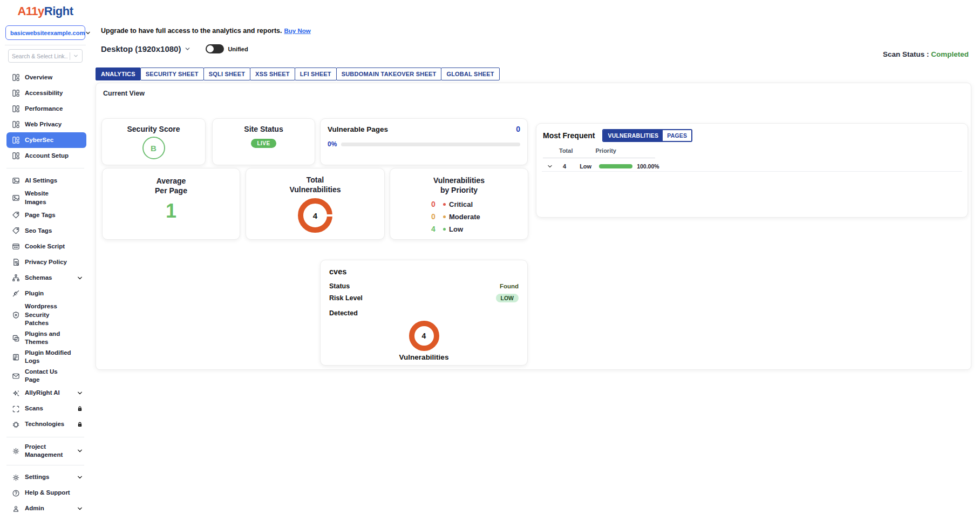 This screenshot has width=980, height=520. Describe the element at coordinates (509, 286) in the screenshot. I see `cves-status-value: Found` at that location.